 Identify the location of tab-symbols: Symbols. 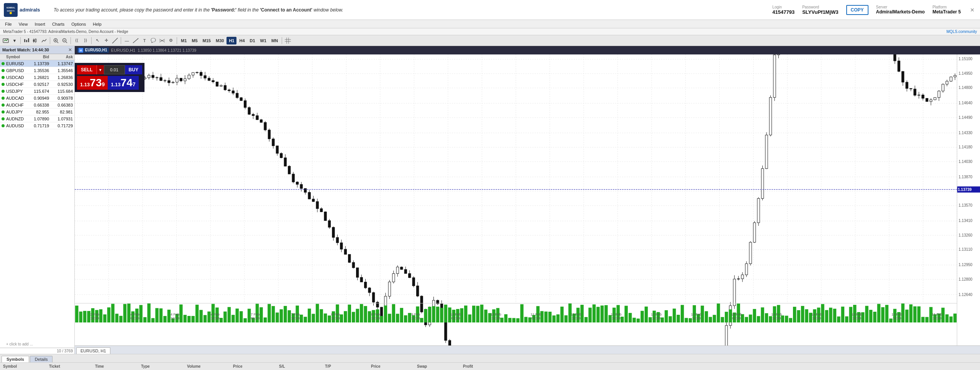
(15, 359).